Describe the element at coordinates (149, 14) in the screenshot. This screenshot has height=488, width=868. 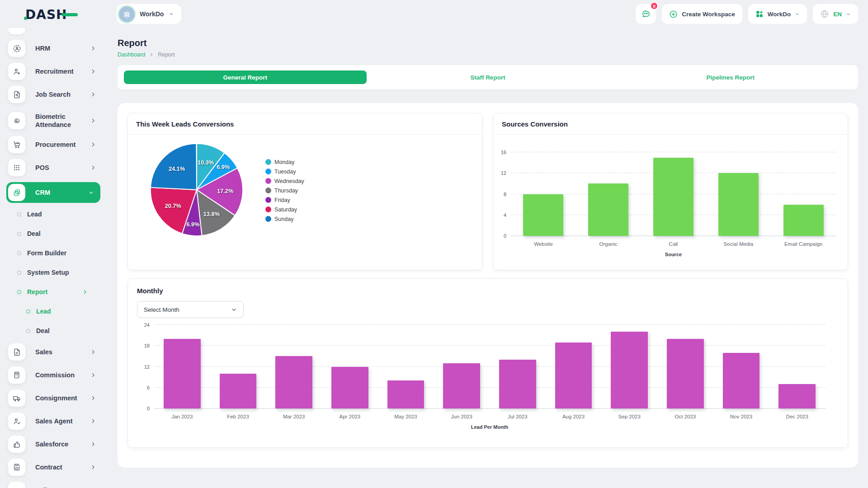
I see `workspace-selector: WorkDo` at that location.